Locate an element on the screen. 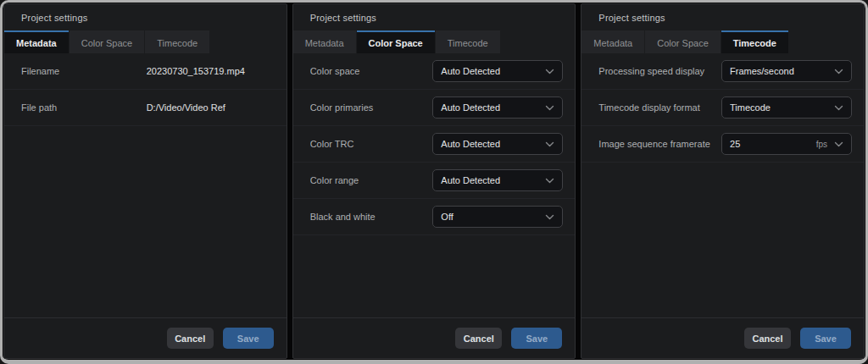  dropdown-color-trc: Auto Detected is located at coordinates (498, 144).